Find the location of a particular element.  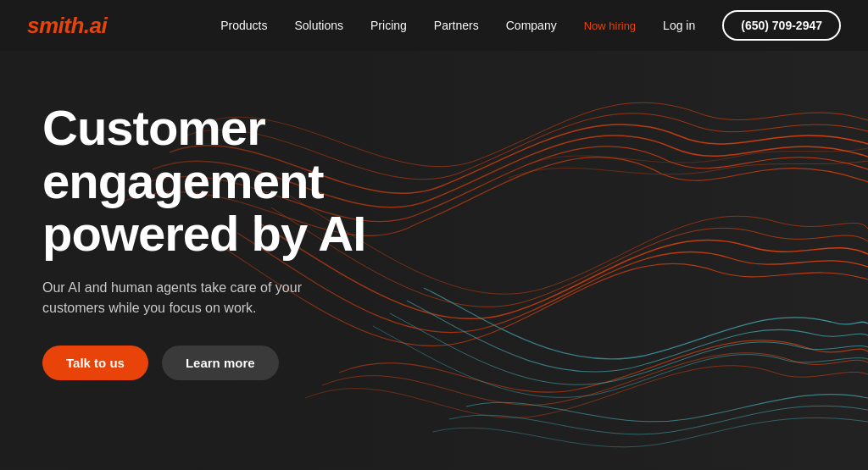

learn-more-button: Learn more is located at coordinates (220, 362).